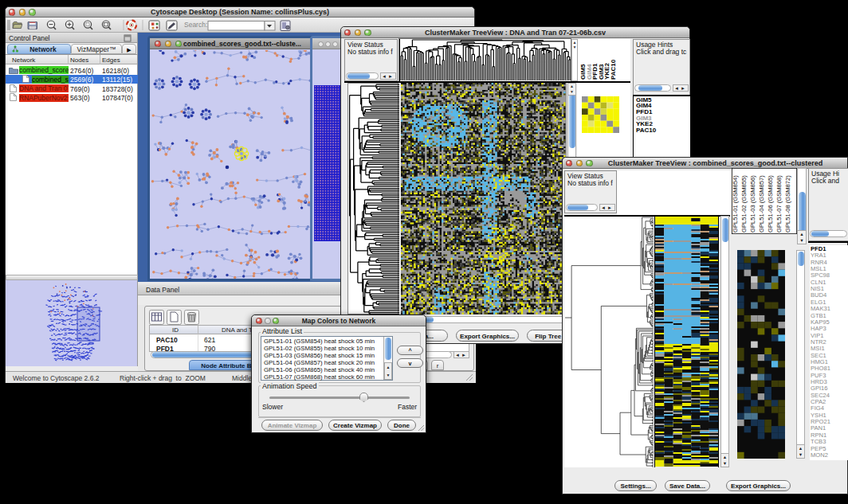 The image size is (848, 504). What do you see at coordinates (735, 204) in the screenshot?
I see `svg-text: GPL51-01 (GSM854)` at bounding box center [735, 204].